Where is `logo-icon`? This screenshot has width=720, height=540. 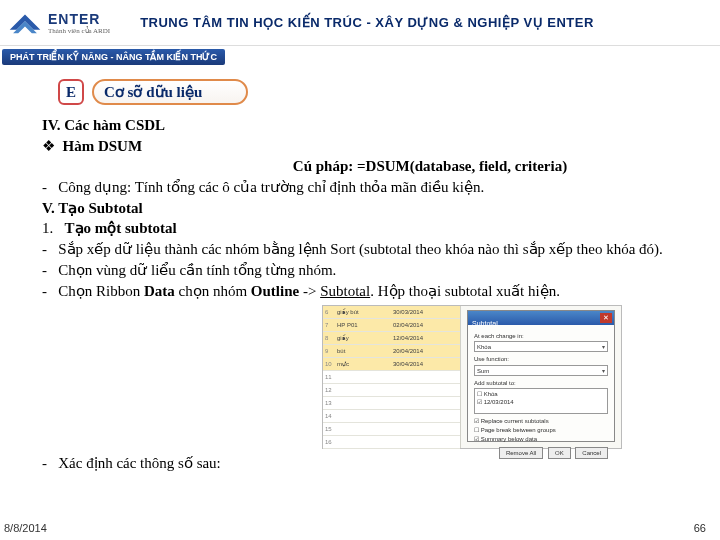
logo-icon is located at coordinates (25, 23).